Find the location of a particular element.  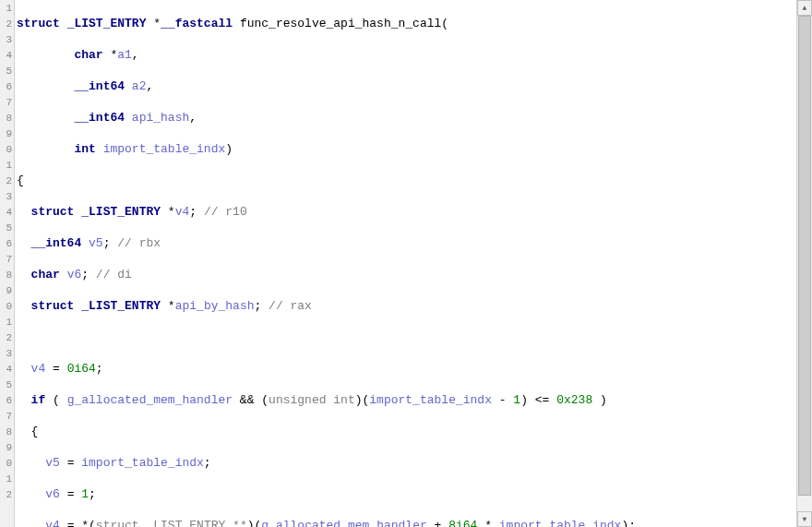

chevron-up-icon: ▲ is located at coordinates (805, 7).